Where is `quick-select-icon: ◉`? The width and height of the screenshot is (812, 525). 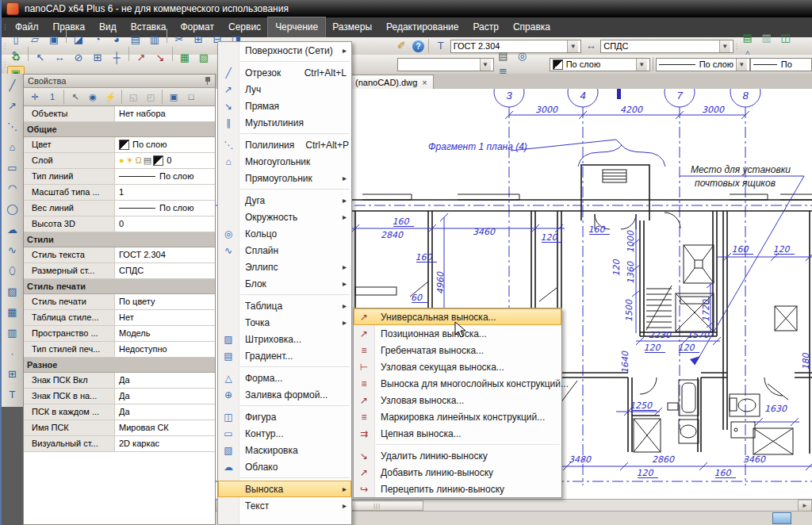
quick-select-icon: ◉ is located at coordinates (93, 97).